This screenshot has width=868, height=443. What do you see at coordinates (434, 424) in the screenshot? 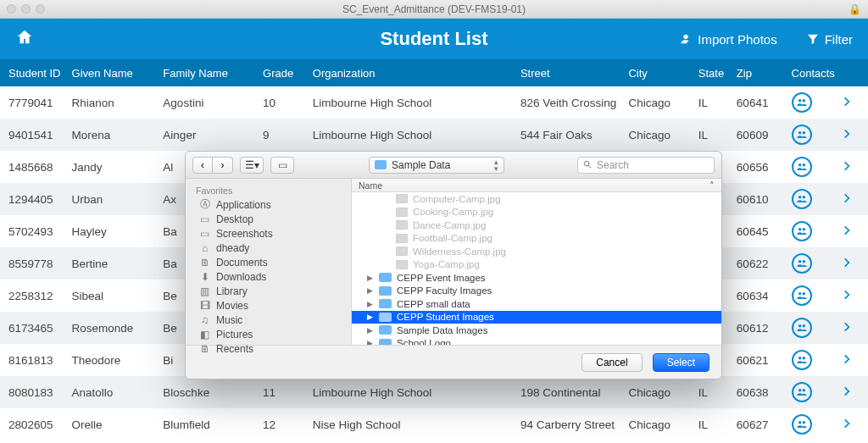
I see `table-row: 2802605OrelleBlumfield12Nise High School…` at bounding box center [434, 424].